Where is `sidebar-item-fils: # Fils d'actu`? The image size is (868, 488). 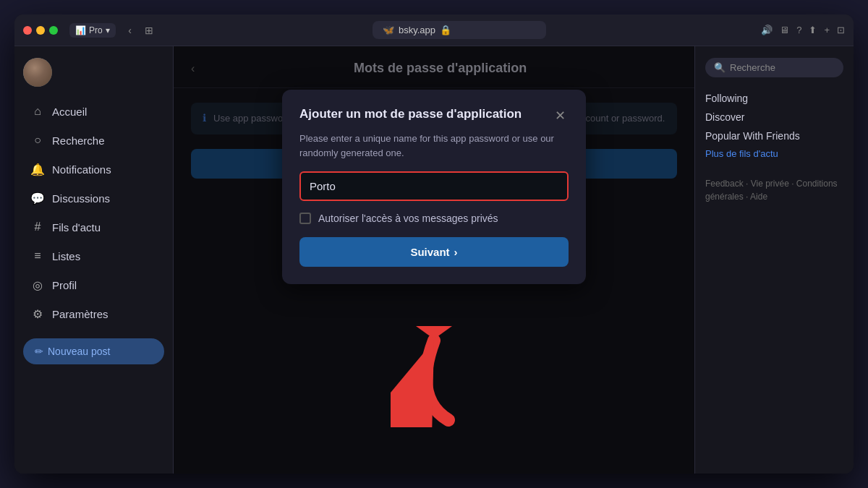 sidebar-item-fils: # Fils d'actu is located at coordinates (94, 227).